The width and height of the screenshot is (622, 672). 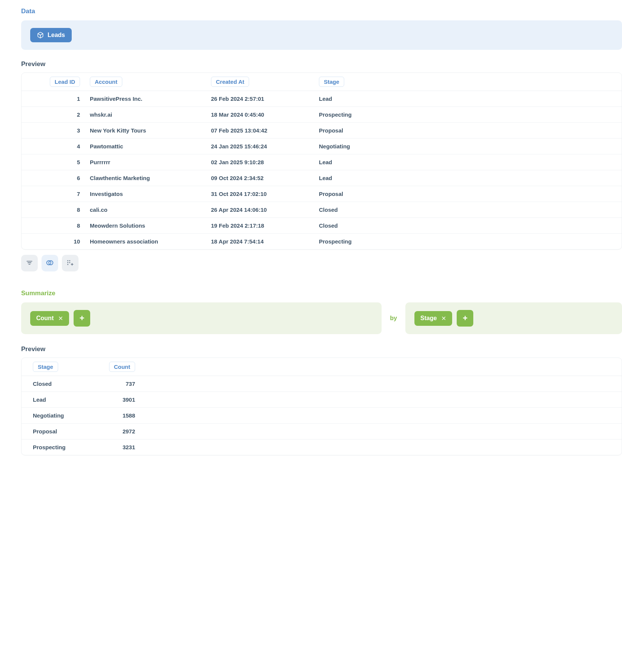 I want to click on col-created-at: Created At, so click(x=230, y=82).